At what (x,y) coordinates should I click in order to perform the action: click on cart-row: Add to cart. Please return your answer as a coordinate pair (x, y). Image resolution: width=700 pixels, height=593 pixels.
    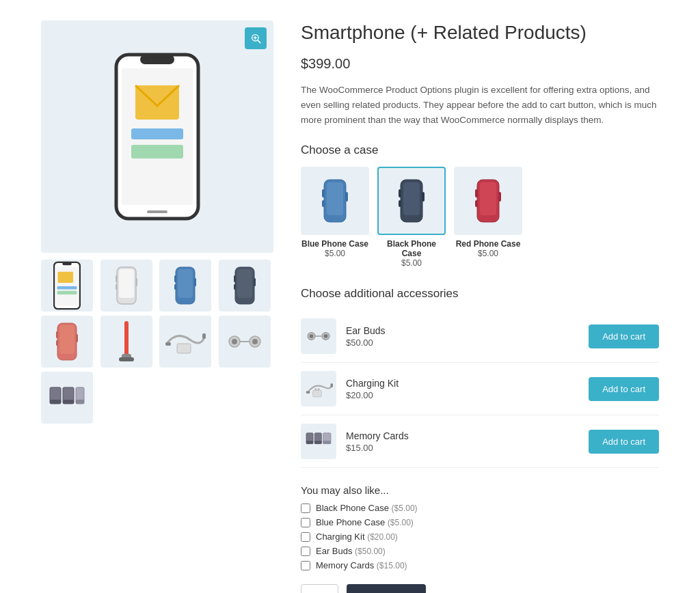
    Looking at the image, I should click on (480, 589).